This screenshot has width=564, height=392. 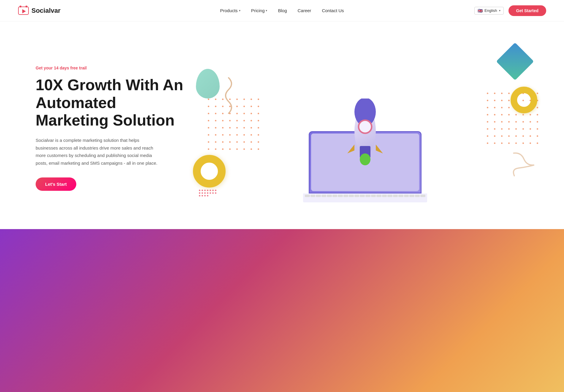 What do you see at coordinates (113, 128) in the screenshot?
I see `hero-content: Get your 14 days free trail 10X Growth W…` at bounding box center [113, 128].